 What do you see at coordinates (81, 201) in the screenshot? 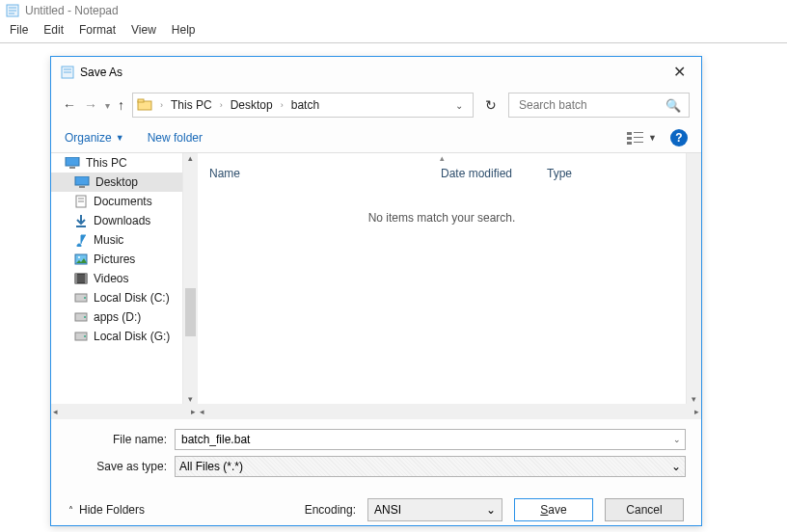
I see `documents-icon` at bounding box center [81, 201].